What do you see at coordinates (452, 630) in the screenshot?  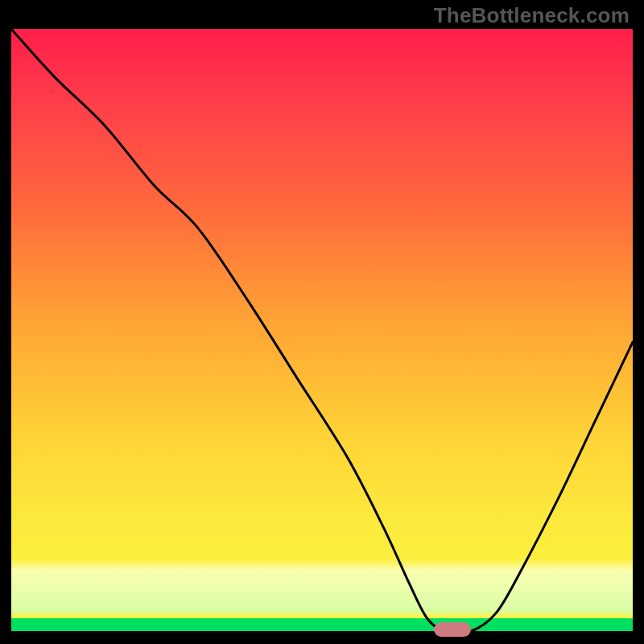 I see `optimum-marker` at bounding box center [452, 630].